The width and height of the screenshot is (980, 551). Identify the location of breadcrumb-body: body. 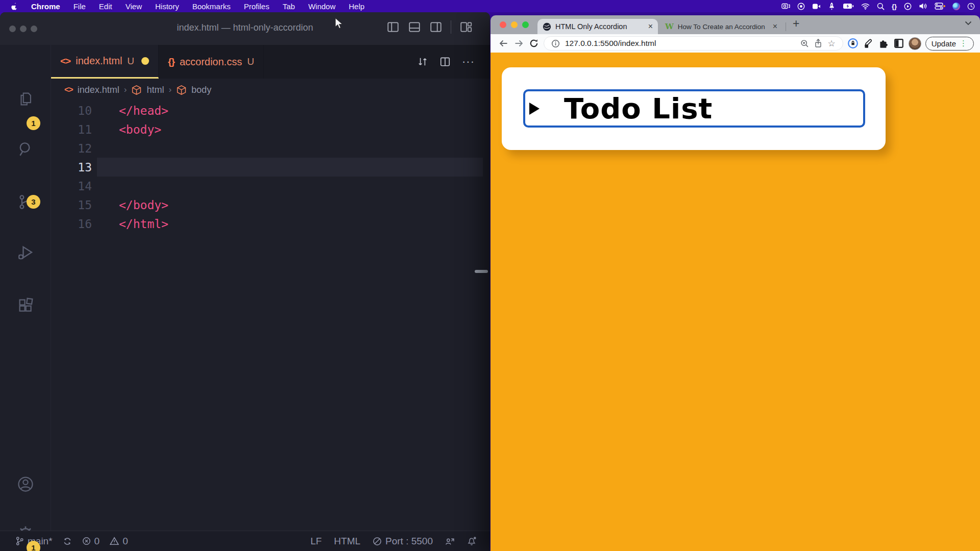
(201, 90).